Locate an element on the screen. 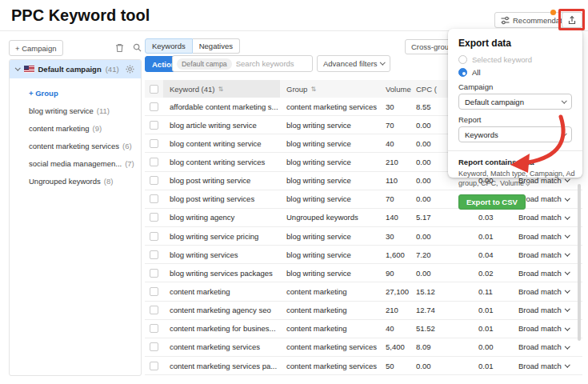 The image size is (588, 384). radio-selected-keyword: Selected keyword is located at coordinates (515, 59).